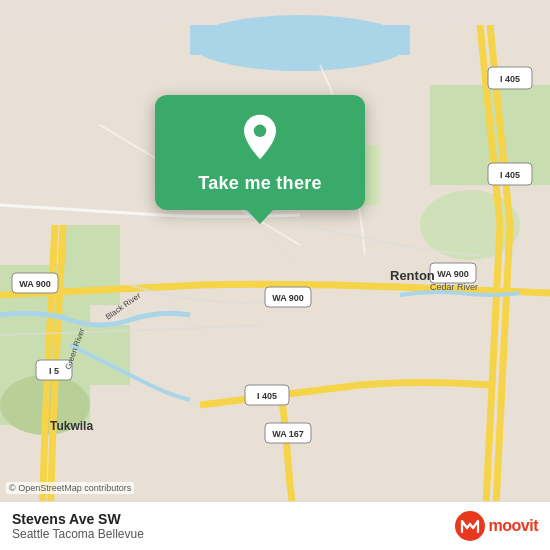 The image size is (550, 550). What do you see at coordinates (78, 534) in the screenshot?
I see `location-region: Seattle Tacoma Bellevue` at bounding box center [78, 534].